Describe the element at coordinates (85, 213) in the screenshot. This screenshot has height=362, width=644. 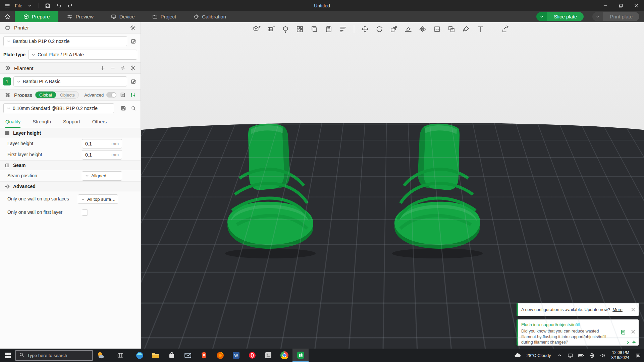
I see `one-wall-first-layer-checkbox` at that location.